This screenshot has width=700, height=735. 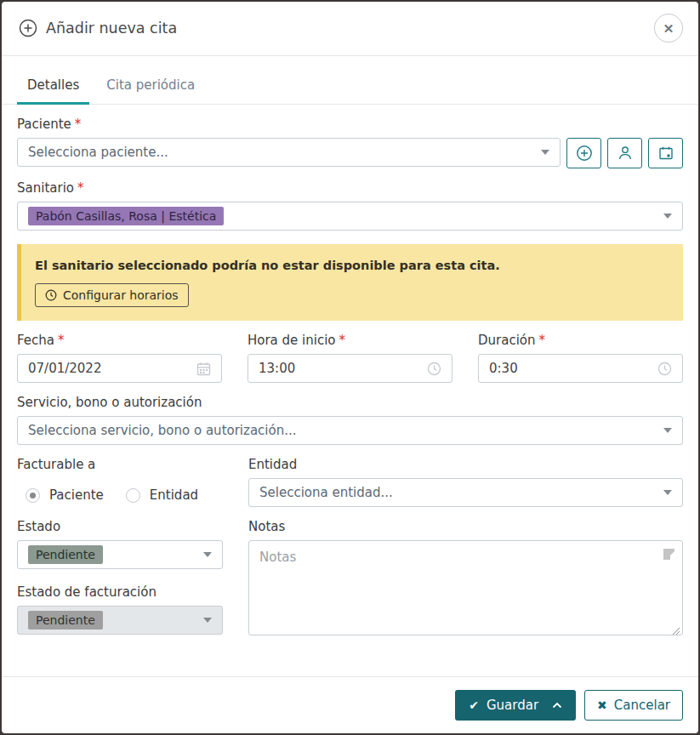 I want to click on paciente-select: Selecciona paciente..., so click(x=289, y=152).